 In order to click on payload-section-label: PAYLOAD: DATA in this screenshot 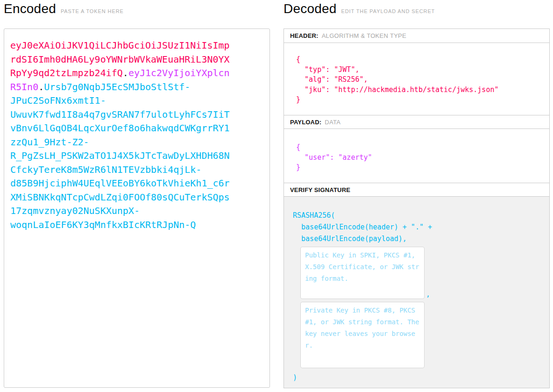, I will do `click(417, 122)`.